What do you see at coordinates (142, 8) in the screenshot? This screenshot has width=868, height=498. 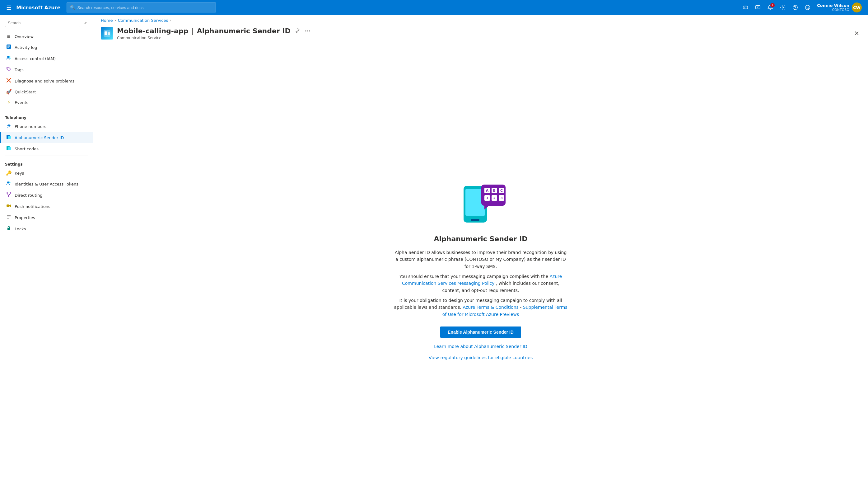 I see `global-search: 🔍` at bounding box center [142, 8].